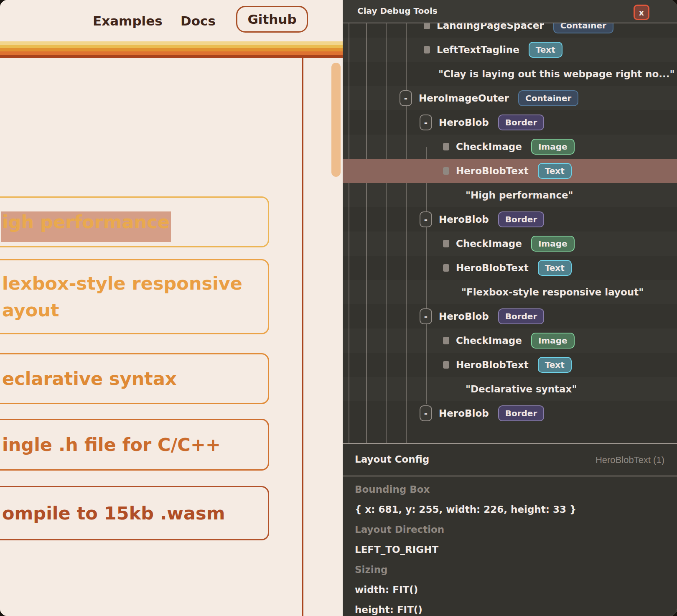 The image size is (677, 616). I want to click on feature-box-text: ayout, so click(135, 310).